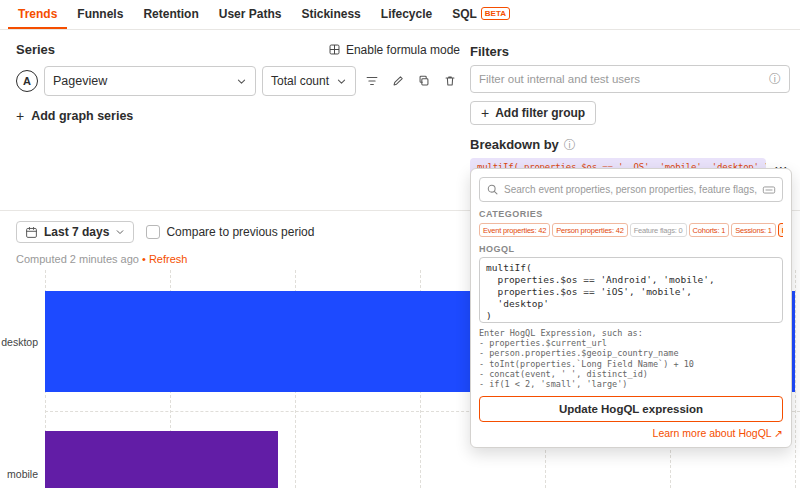 Image resolution: width=800 pixels, height=488 pixels. I want to click on tab-label: User Paths, so click(250, 14).